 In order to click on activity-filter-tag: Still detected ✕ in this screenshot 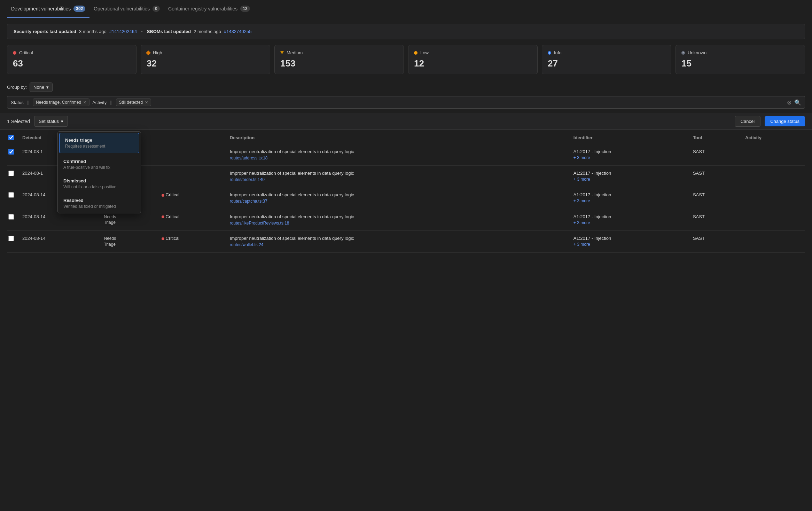, I will do `click(134, 102)`.